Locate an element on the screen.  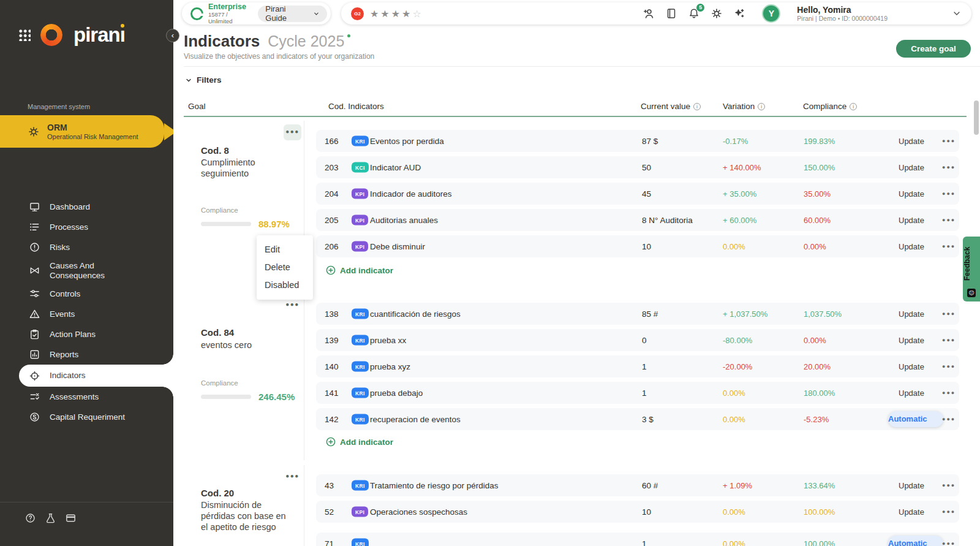
rating-stars: ★★★★☆ is located at coordinates (397, 13).